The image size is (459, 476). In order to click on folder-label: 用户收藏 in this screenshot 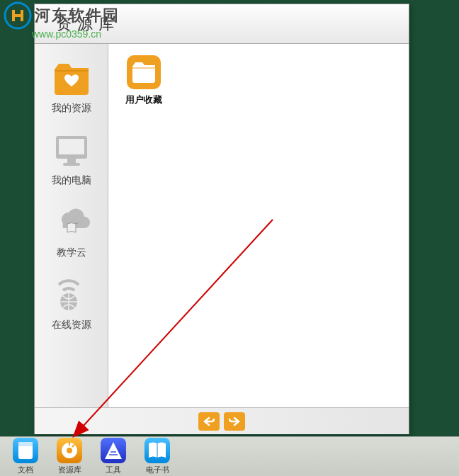, I will do `click(144, 100)`.